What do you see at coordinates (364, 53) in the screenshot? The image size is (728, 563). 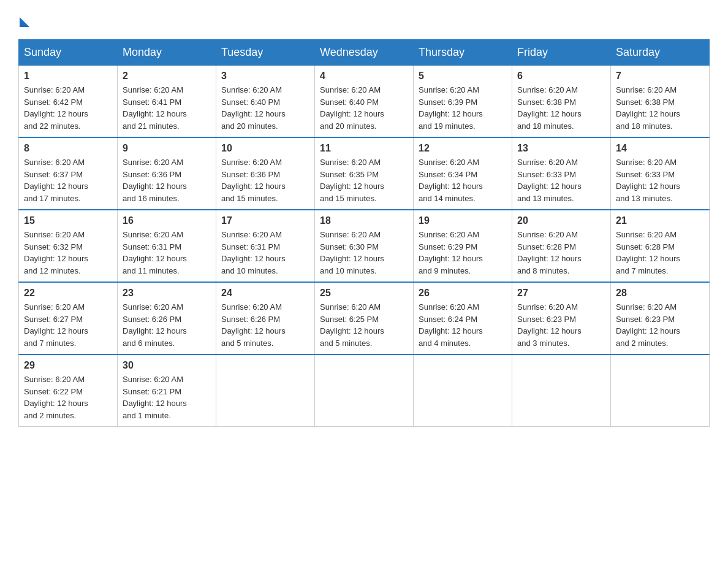 I see `weekday-header-row: SundayMondayTuesdayWednesdayThursdayFrid…` at bounding box center [364, 53].